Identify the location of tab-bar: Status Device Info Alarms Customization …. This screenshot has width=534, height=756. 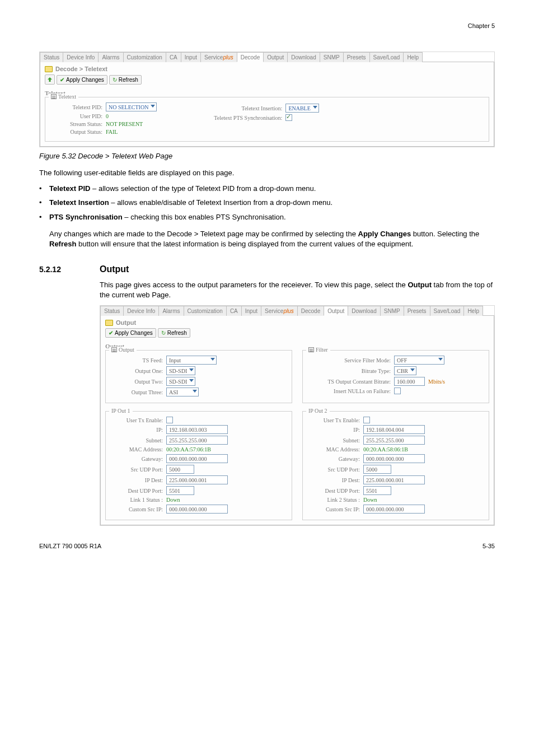
(297, 311).